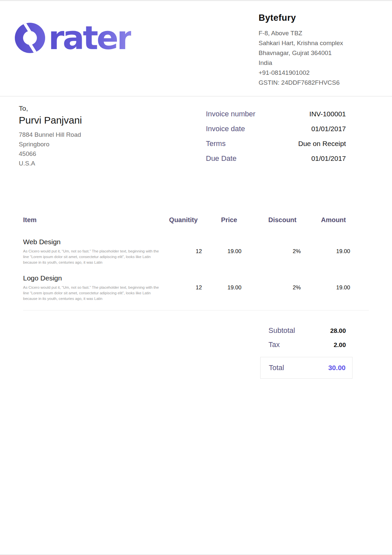 This screenshot has height=555, width=392. I want to click on items-table-body: Web Design As Cicero would put it, “Um, …, so click(196, 270).